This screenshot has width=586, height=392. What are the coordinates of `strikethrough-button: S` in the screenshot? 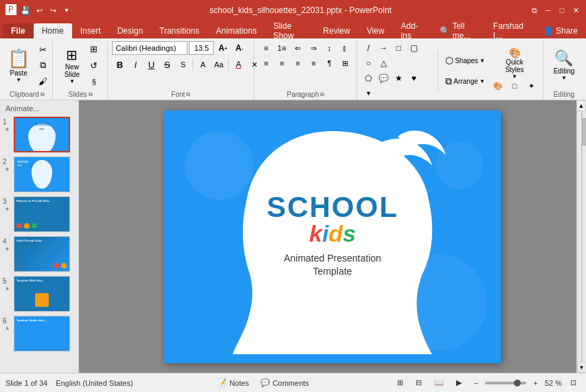 It's located at (167, 65).